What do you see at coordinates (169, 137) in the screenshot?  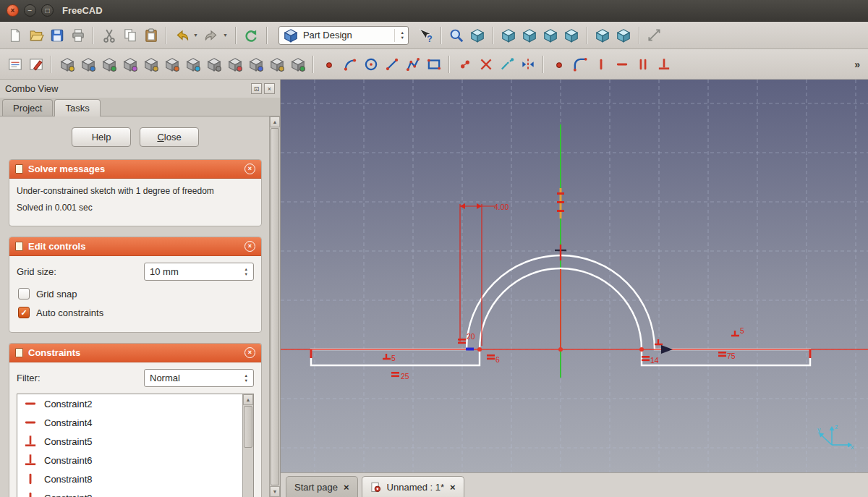 I see `close-task-button: Close` at bounding box center [169, 137].